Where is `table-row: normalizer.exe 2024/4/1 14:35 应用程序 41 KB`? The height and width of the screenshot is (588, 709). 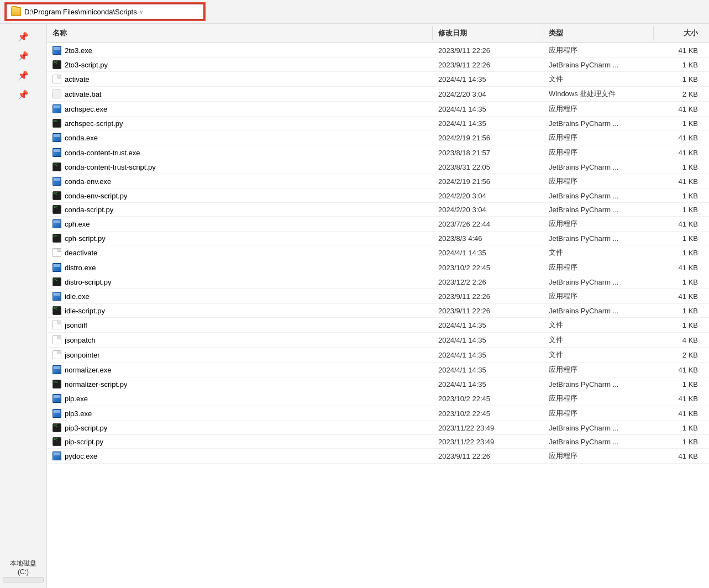
table-row: normalizer.exe 2024/4/1 14:35 应用程序 41 KB is located at coordinates (378, 370).